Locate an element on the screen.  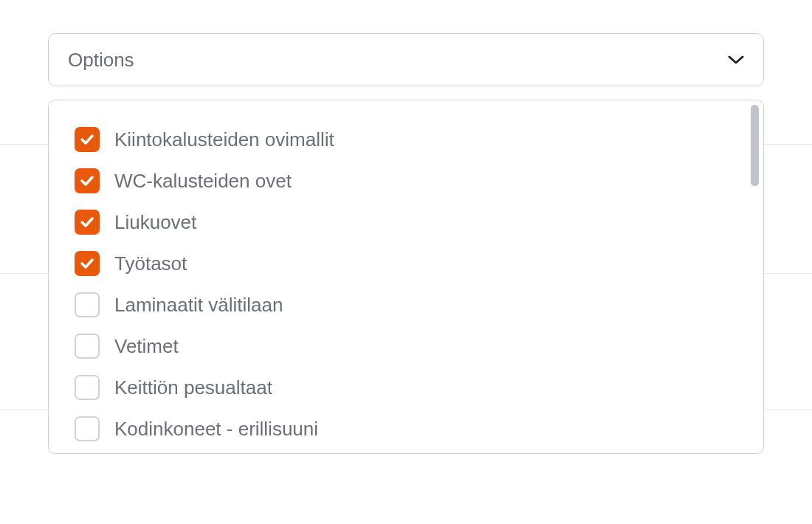
option-item: Kiintokalusteiden ovimallit is located at coordinates (406, 139).